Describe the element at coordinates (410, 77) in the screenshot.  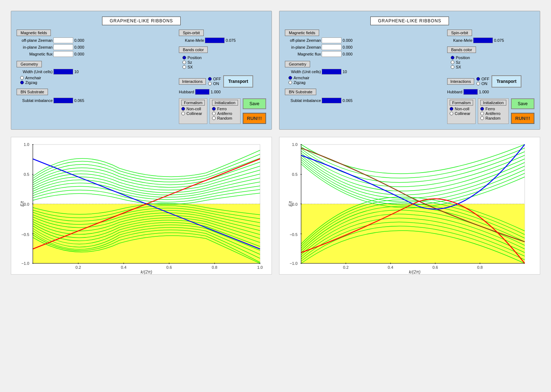
I see `panel-2-grid: Magnetic fields off-plane Zeeman 0.000 i…` at that location.